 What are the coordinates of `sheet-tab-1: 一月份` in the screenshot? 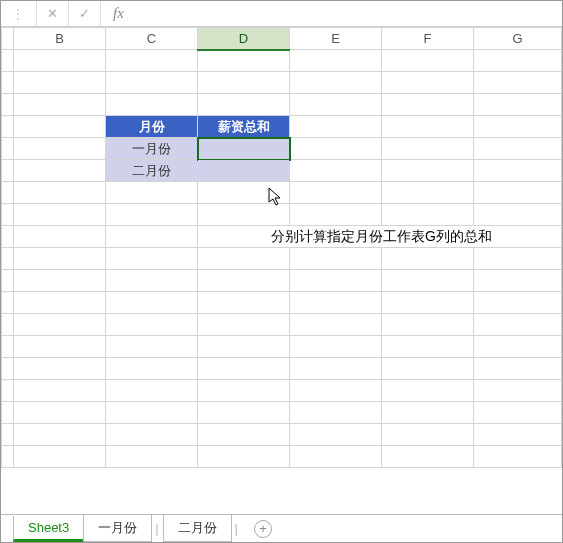 It's located at (118, 528).